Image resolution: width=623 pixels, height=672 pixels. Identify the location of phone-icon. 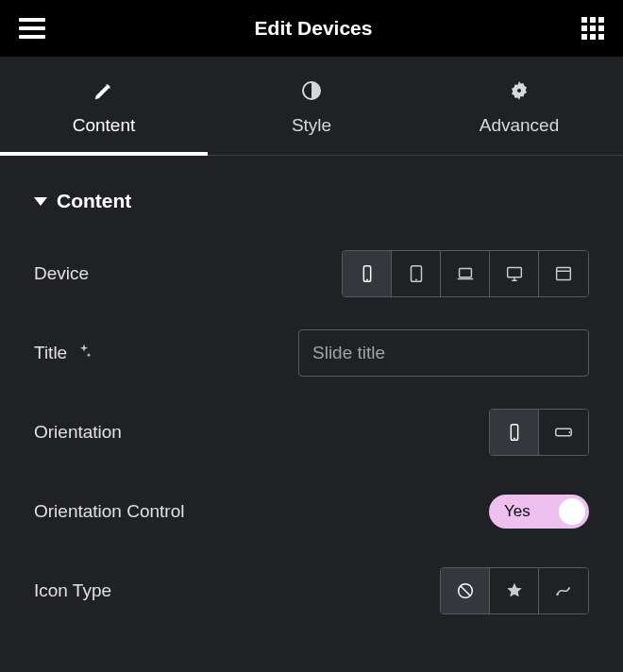
(367, 274).